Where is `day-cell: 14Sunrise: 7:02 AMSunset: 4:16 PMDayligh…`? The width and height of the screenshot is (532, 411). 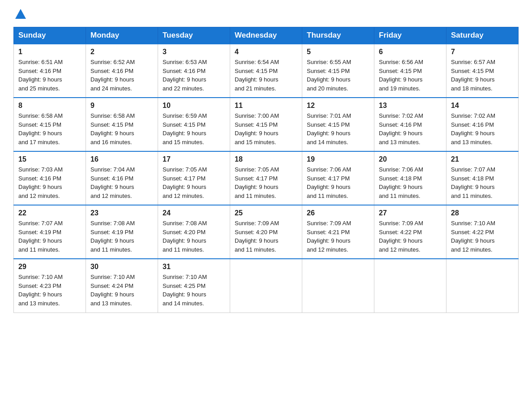
day-cell: 14Sunrise: 7:02 AMSunset: 4:16 PMDayligh… is located at coordinates (483, 124).